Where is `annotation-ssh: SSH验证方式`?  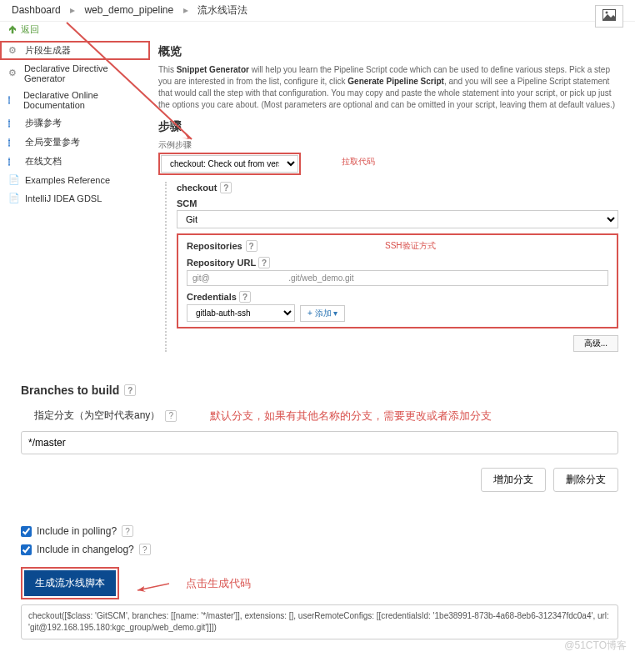 annotation-ssh: SSH验证方式 is located at coordinates (410, 246).